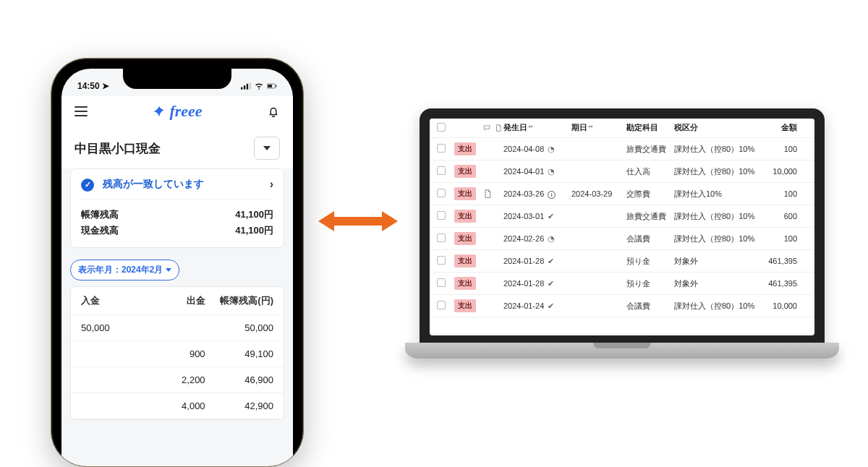 The image size is (868, 467). Describe the element at coordinates (174, 354) in the screenshot. I see `ledger-out: 900` at that location.